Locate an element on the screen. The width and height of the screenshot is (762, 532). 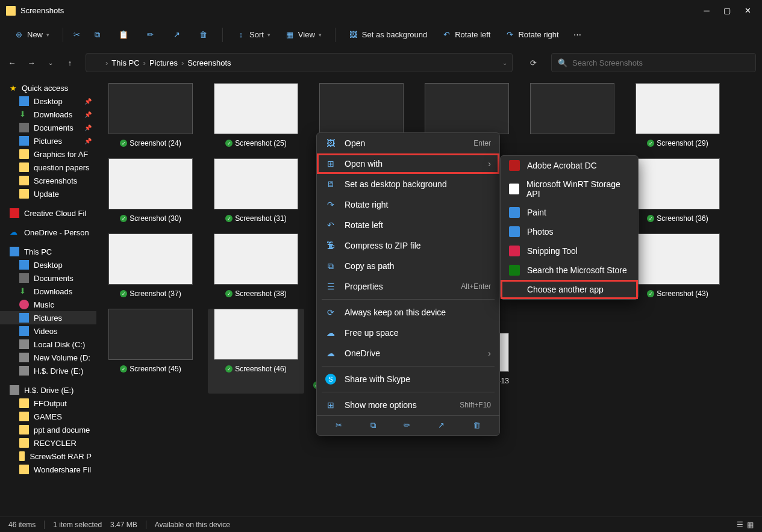
sort-button: ↕Sort▾ is located at coordinates (253, 35).